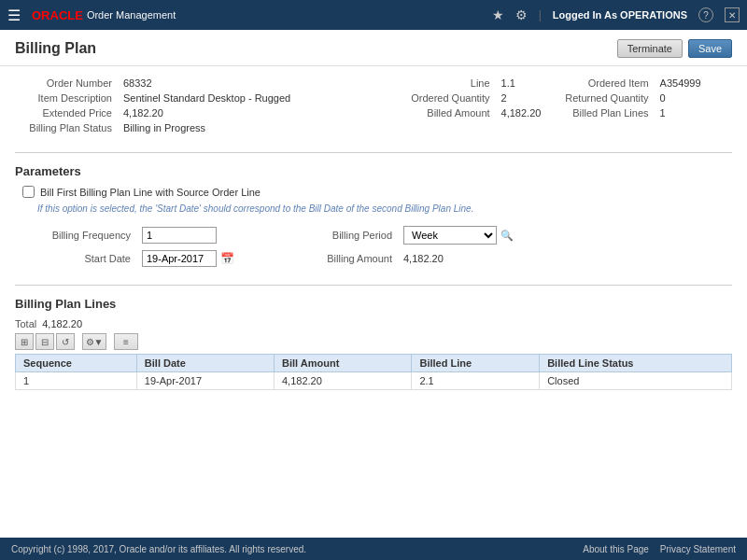 This screenshot has height=560, width=747. I want to click on page-header: Billing Plan Terminate Save, so click(374, 49).